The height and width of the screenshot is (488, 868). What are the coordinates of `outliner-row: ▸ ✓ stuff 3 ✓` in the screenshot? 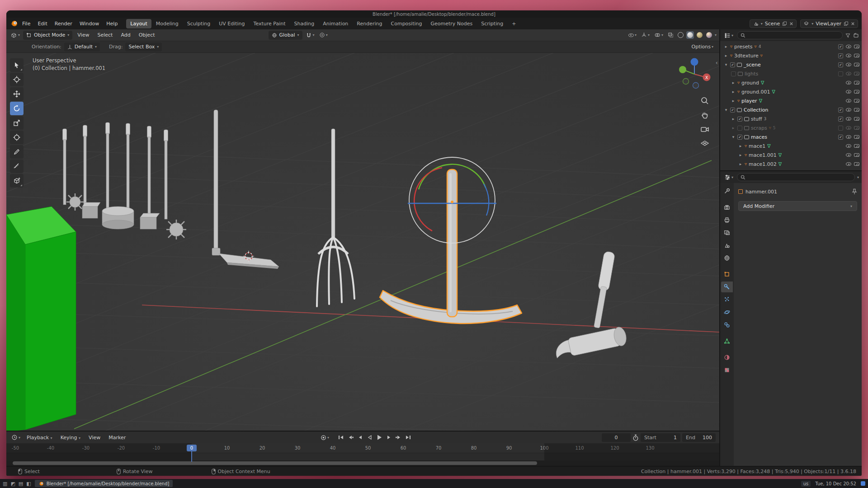 It's located at (791, 119).